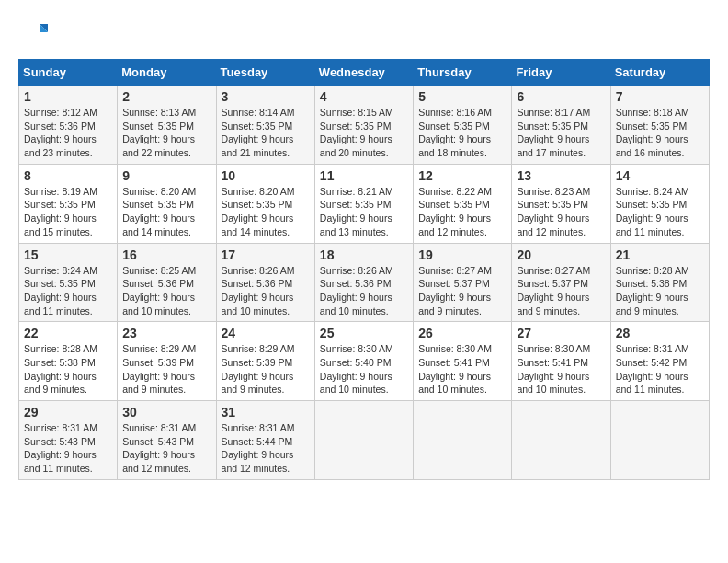 Image resolution: width=728 pixels, height=563 pixels. I want to click on cell-content: Sunrise: 8:21 AMSunset: 5:35 PMDaylight:…, so click(364, 212).